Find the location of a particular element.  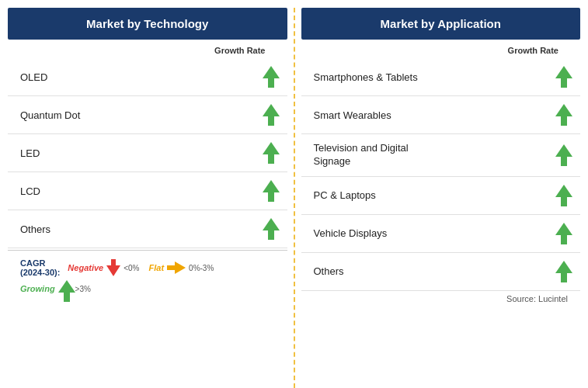

others-app-growth-arrow is located at coordinates (564, 272).